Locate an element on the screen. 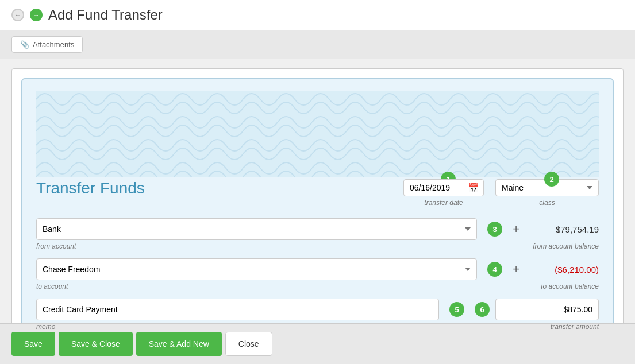 The height and width of the screenshot is (364, 635). memo-input is located at coordinates (238, 309).